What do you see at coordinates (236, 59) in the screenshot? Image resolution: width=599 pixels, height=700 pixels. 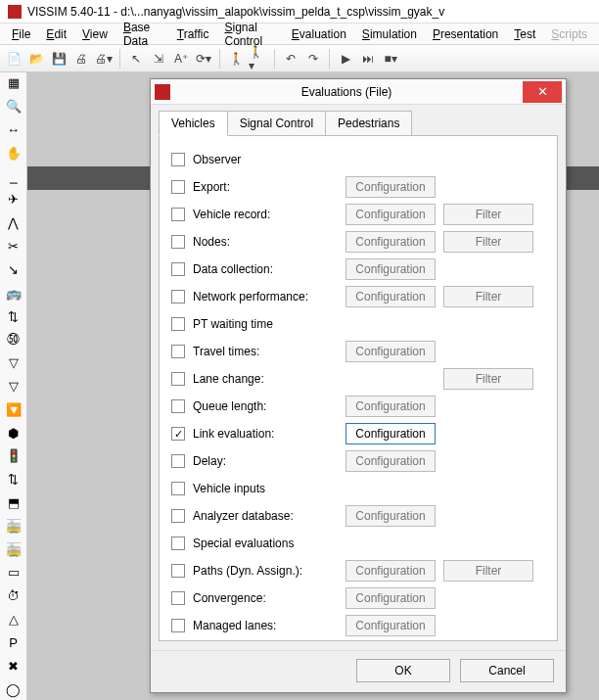 I see `toolbar-button: 🚶` at bounding box center [236, 59].